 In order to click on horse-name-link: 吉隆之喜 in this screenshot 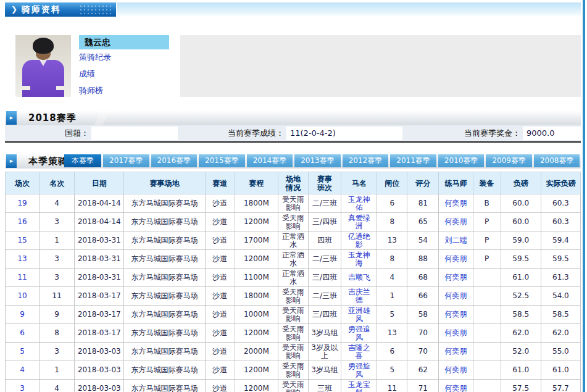, I will do `click(359, 352)`.